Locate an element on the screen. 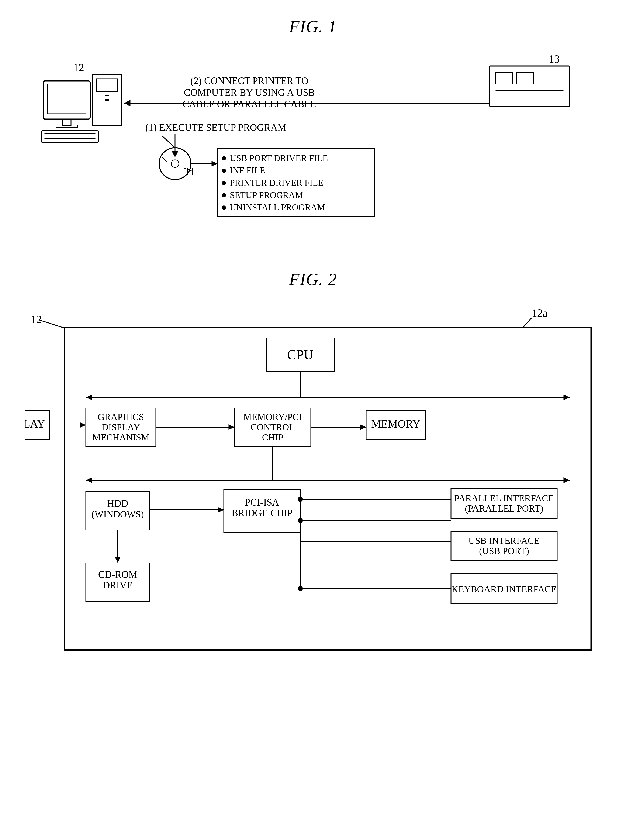 The image size is (626, 840). svg-text: CD-ROM is located at coordinates (117, 574).